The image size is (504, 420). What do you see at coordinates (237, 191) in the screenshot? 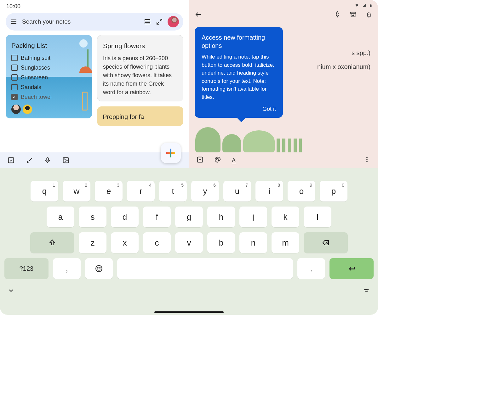
I see `key-u: u7` at bounding box center [237, 191].